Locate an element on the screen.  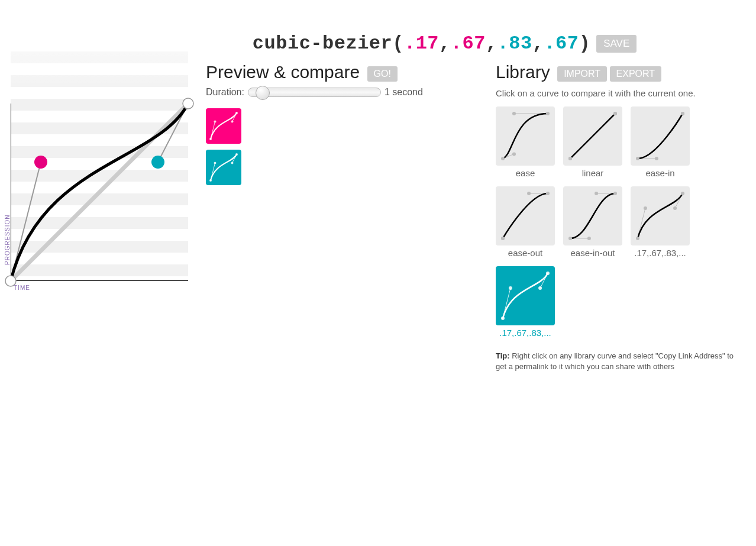
bezier-p3: .83 is located at coordinates (515, 44).